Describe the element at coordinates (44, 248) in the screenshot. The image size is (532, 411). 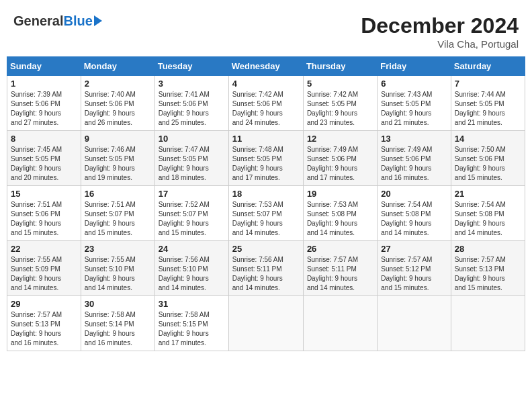
I see `day-number: 22` at that location.